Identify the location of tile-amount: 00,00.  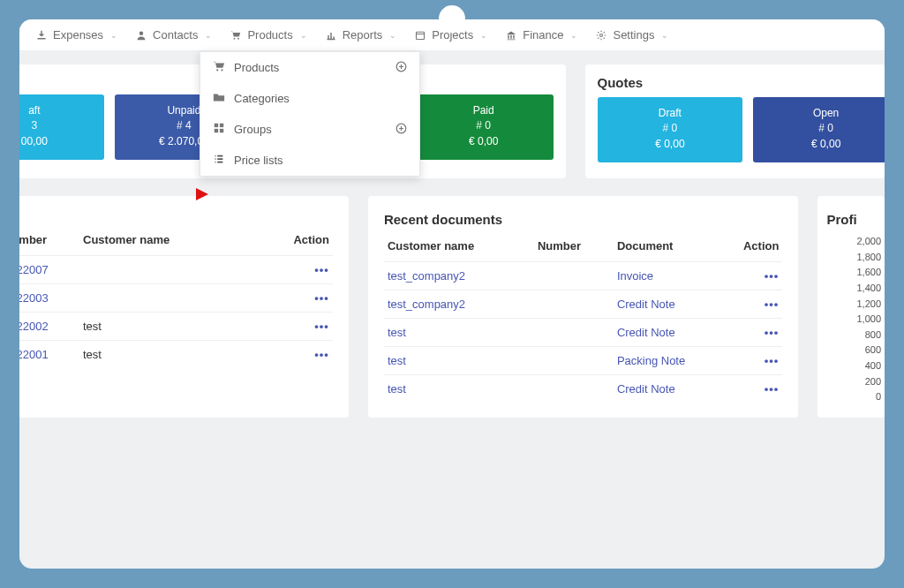
(59, 141).